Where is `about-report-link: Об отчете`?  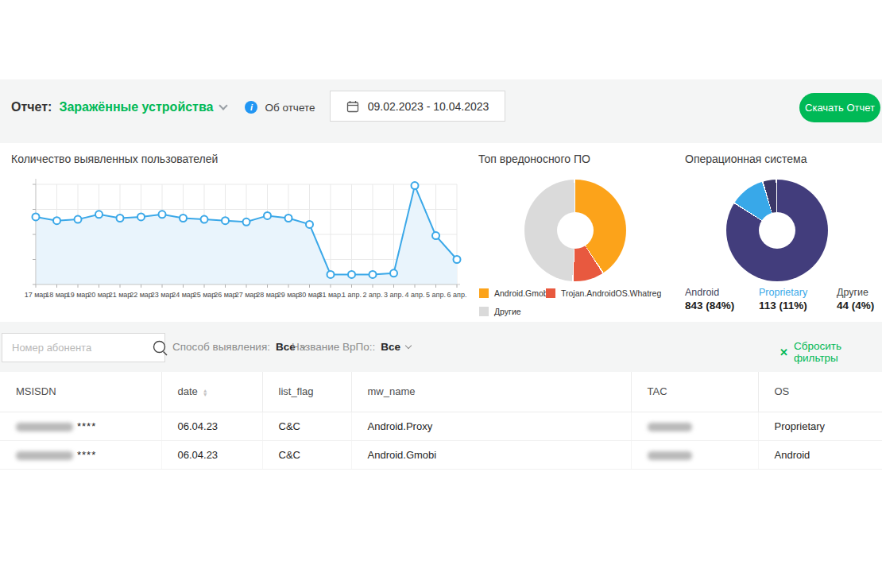
about-report-link: Об отчете is located at coordinates (289, 108).